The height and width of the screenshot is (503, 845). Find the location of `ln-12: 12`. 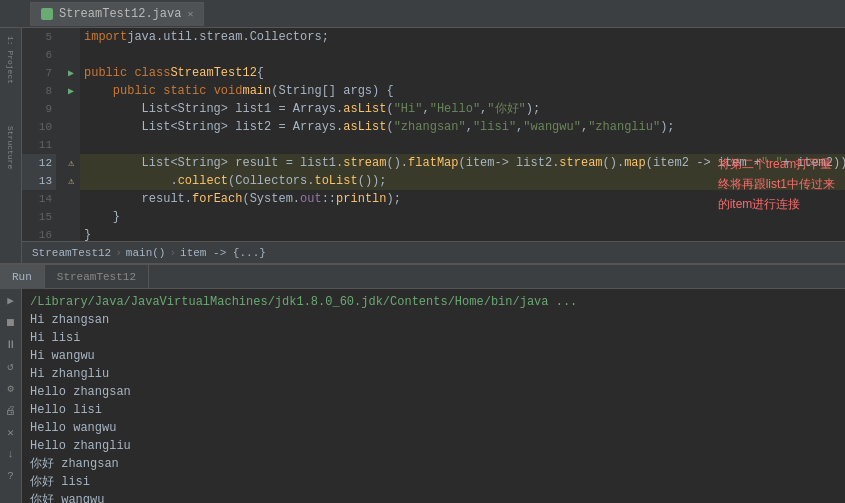

ln-12: 12 is located at coordinates (39, 163).